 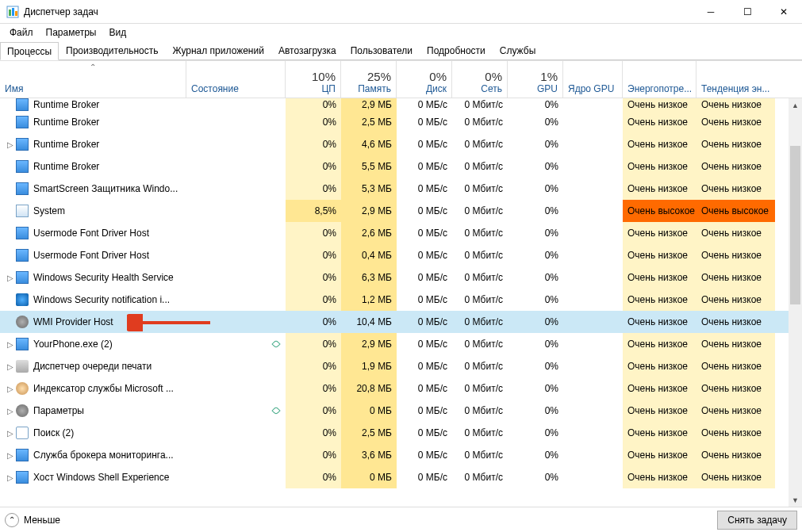 I want to click on process-name: Параметры, so click(x=59, y=411).